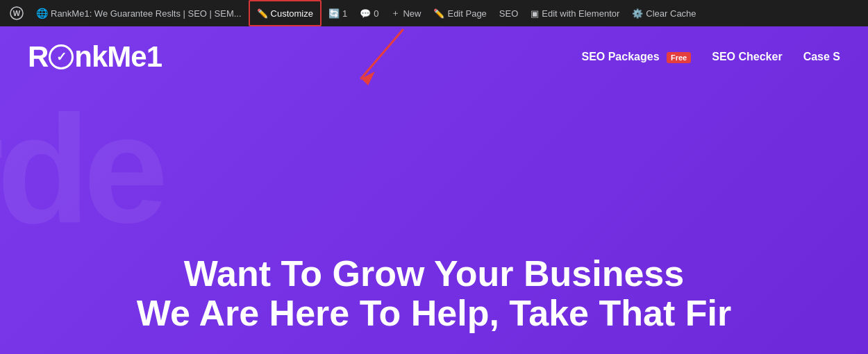  What do you see at coordinates (434, 314) in the screenshot?
I see `hero-subheadline: We Are Here To Help, Take That Fir` at bounding box center [434, 314].